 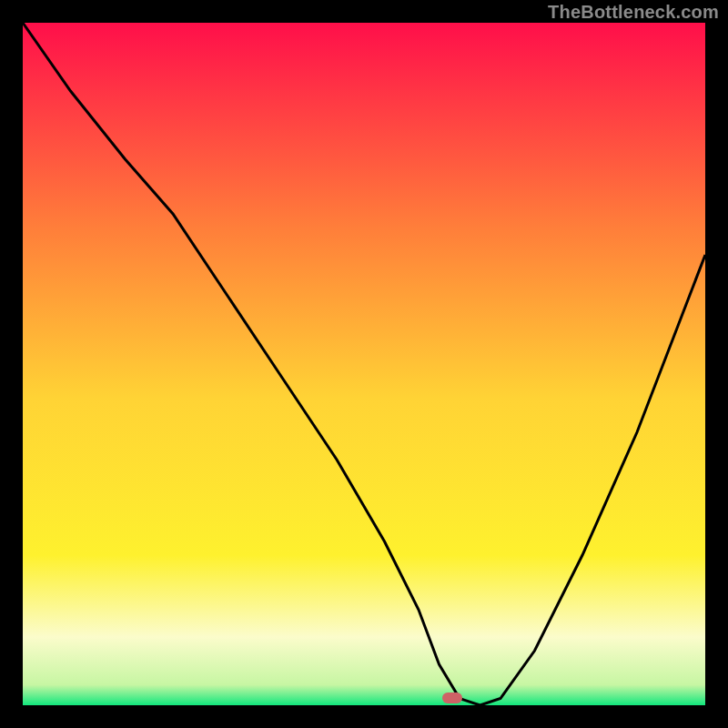 What do you see at coordinates (633, 13) in the screenshot?
I see `watermark-text: TheBottleneck.com` at bounding box center [633, 13].